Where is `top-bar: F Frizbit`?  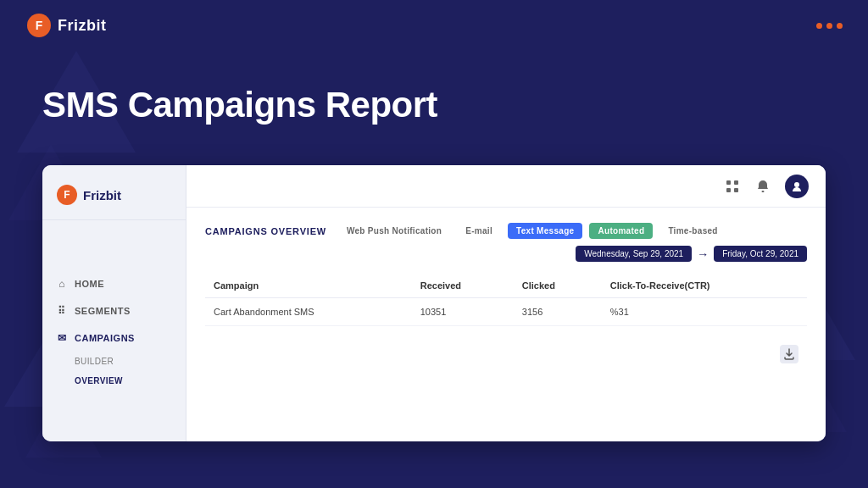
top-bar: F Frizbit is located at coordinates (434, 25).